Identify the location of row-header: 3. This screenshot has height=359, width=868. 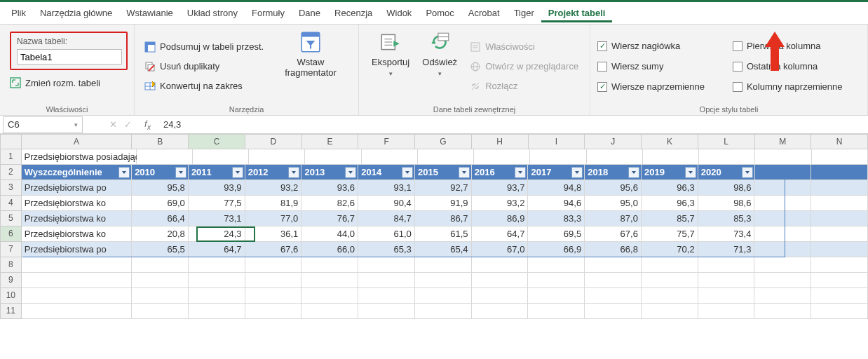
(11, 188).